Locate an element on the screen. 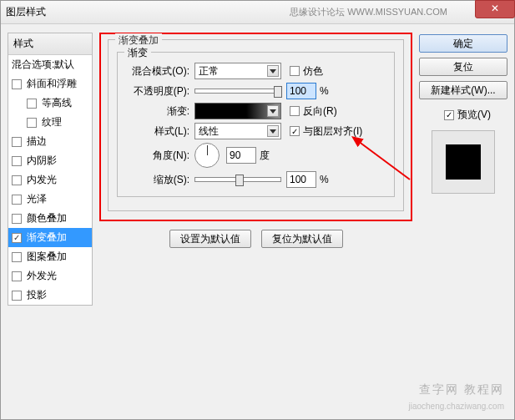 The width and height of the screenshot is (515, 420). style-item-innershadow: 内阴影 is located at coordinates (50, 160).